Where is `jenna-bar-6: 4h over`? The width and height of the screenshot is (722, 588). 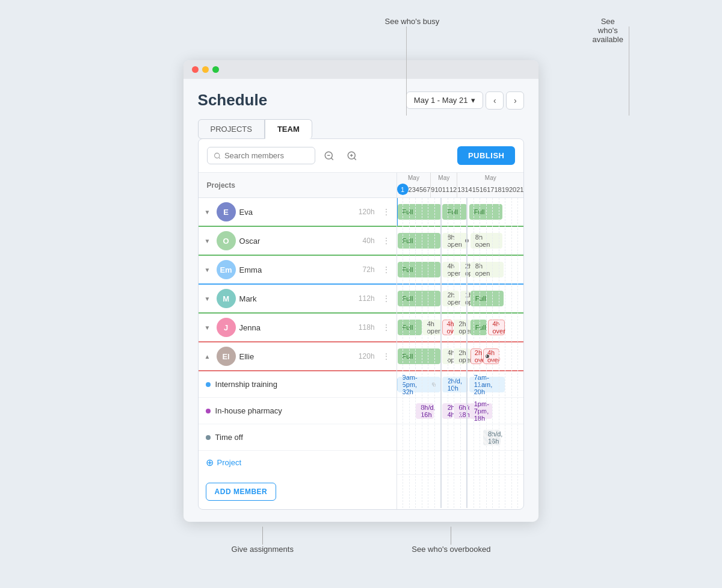 jenna-bar-6: 4h over is located at coordinates (496, 327).